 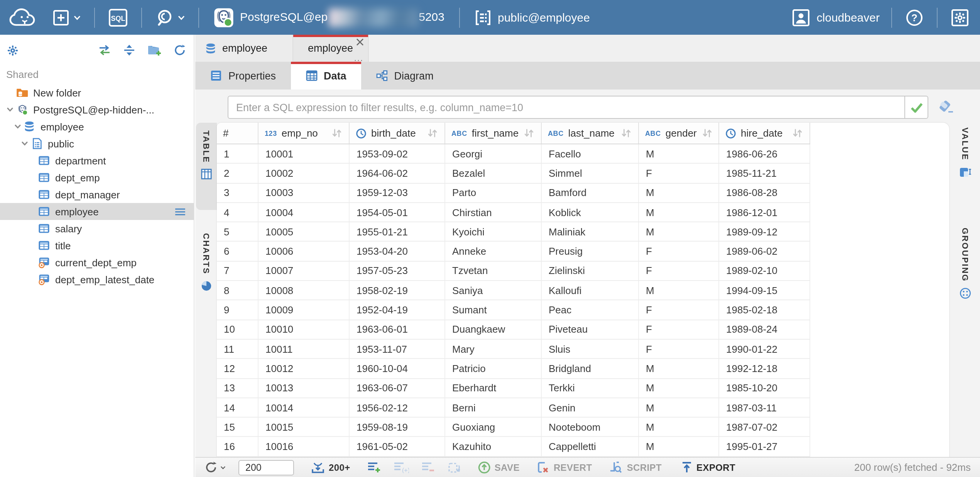 What do you see at coordinates (916, 107) in the screenshot?
I see `apply-filter-button` at bounding box center [916, 107].